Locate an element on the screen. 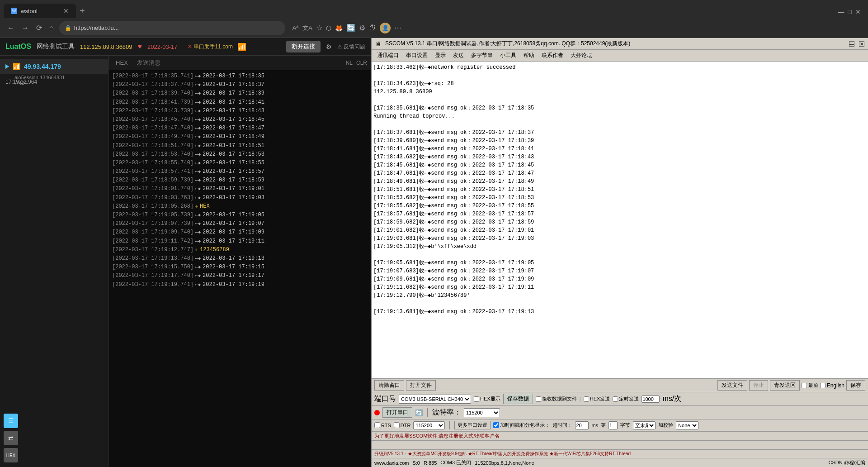  sscom-timeout-input is located at coordinates (582, 425).